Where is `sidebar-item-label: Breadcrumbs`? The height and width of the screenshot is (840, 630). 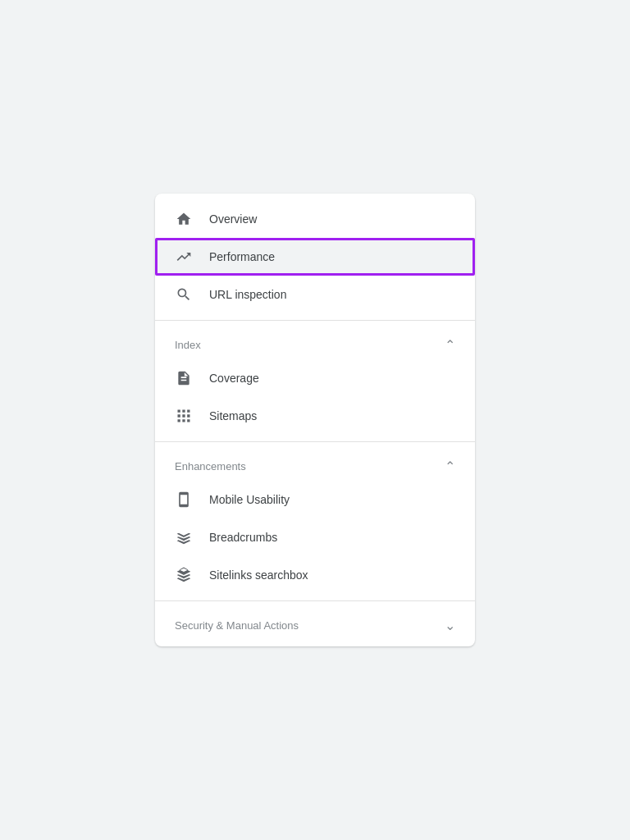 sidebar-item-label: Breadcrumbs is located at coordinates (243, 537).